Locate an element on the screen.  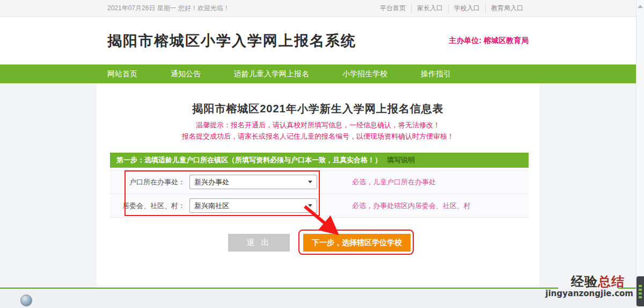
table-row: 户口所在办事处： 新兴办事处 必选，儿童户口所在办事处 is located at coordinates (319, 182).